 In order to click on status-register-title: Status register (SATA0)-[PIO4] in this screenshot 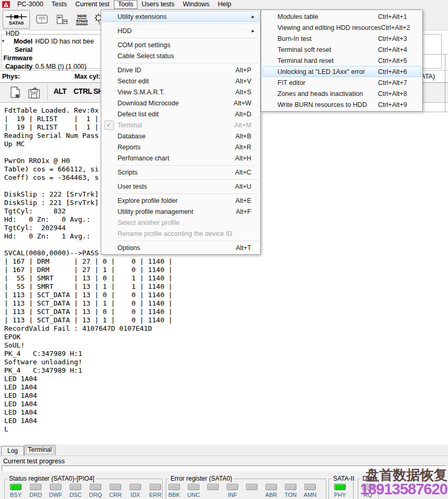, I will do `click(51, 479)`.